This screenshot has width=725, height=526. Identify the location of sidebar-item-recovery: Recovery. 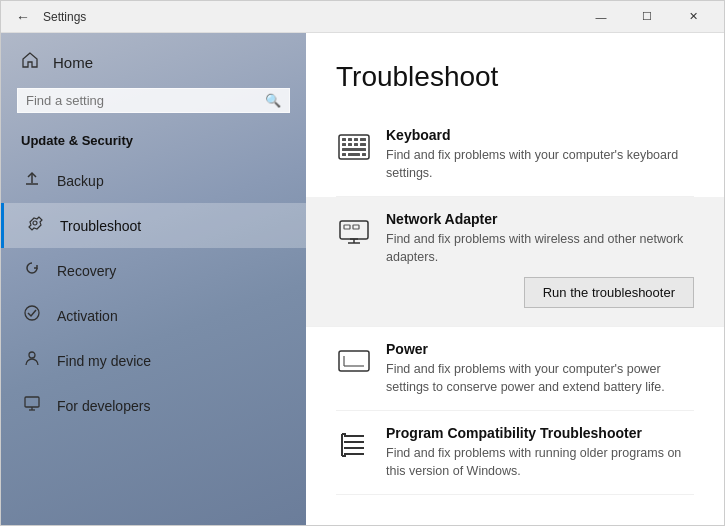
(154, 270).